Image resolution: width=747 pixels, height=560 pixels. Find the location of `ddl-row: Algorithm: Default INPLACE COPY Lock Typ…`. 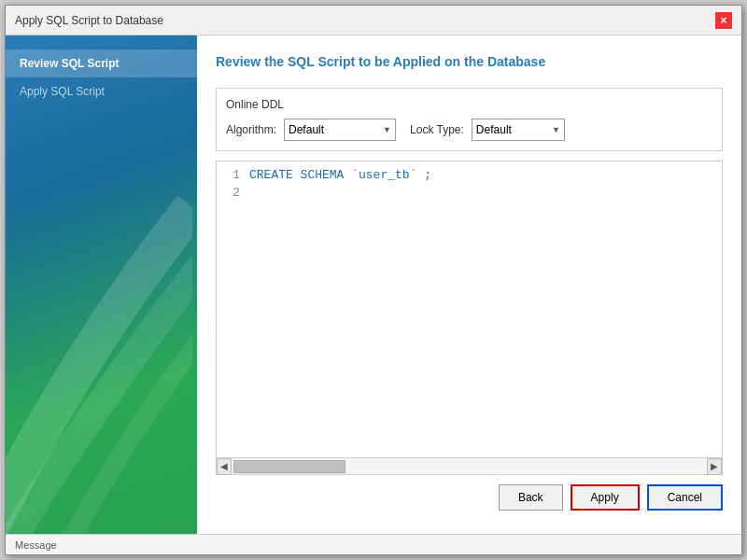

ddl-row: Algorithm: Default INPLACE COPY Lock Typ… is located at coordinates (469, 130).